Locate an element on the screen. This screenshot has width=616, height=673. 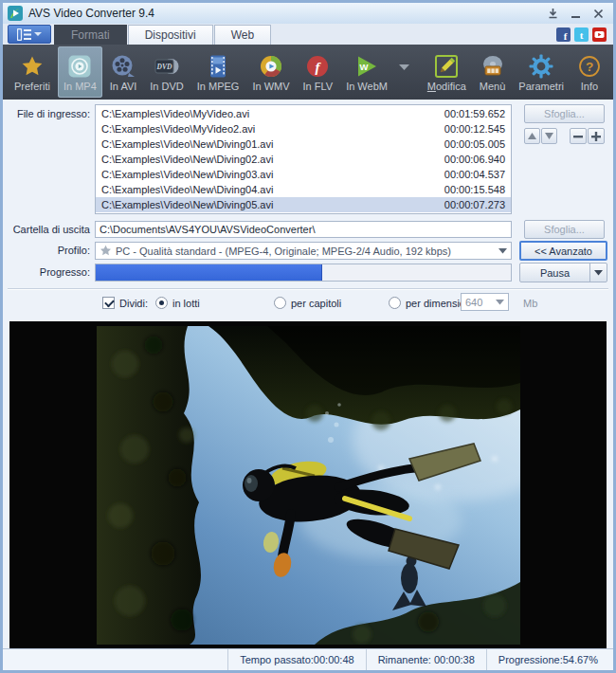
file-duration: 00:00:06.940 is located at coordinates (475, 159).